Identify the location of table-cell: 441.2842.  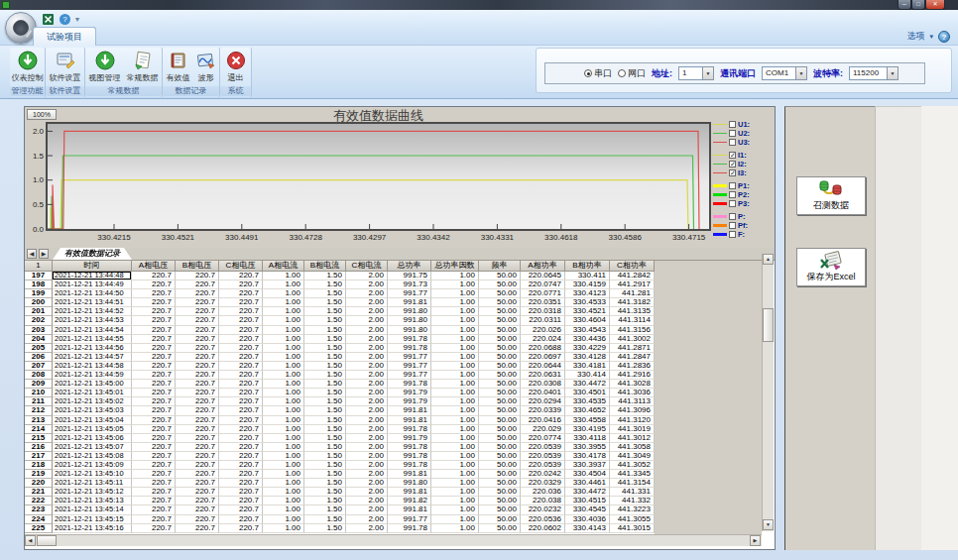
(633, 276).